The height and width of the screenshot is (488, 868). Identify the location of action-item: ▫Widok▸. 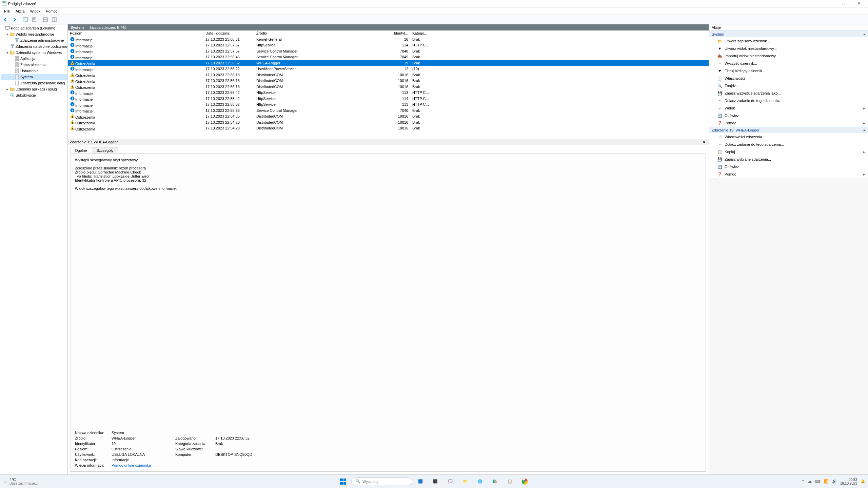
(789, 108).